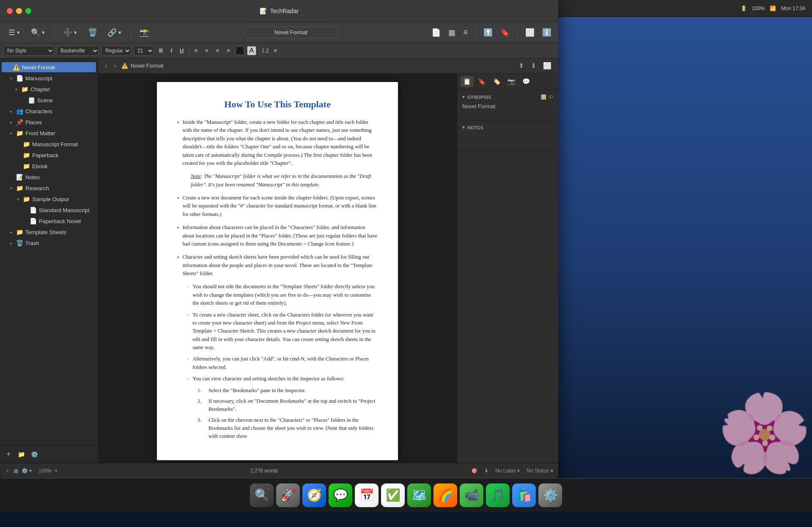  Describe the element at coordinates (498, 495) in the screenshot. I see `dock-spotify: 🎵` at that location.